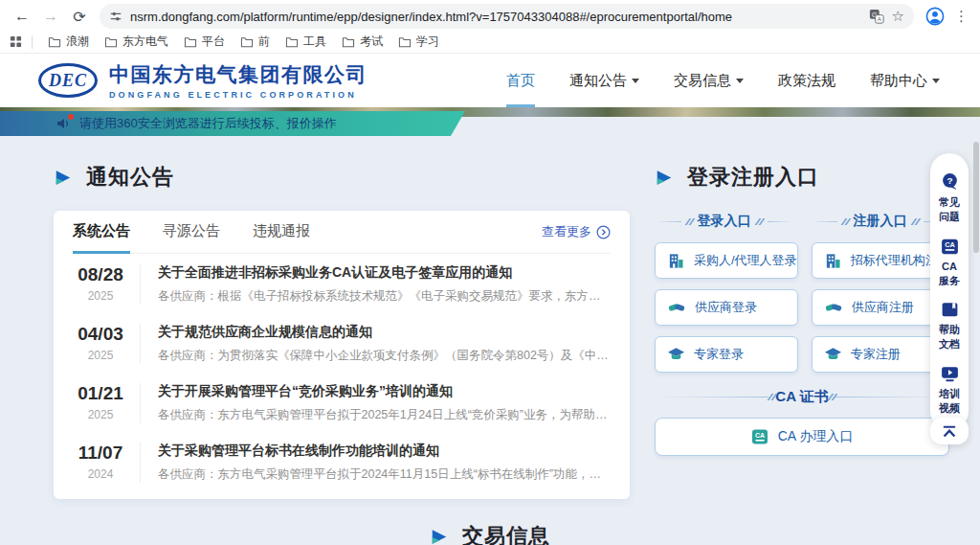 The height and width of the screenshot is (545, 980). Describe the element at coordinates (490, 80) in the screenshot. I see `site-header: DEC 中国东方电气集团有限公司 DONGFANG ELECTRIC CORPO…` at that location.